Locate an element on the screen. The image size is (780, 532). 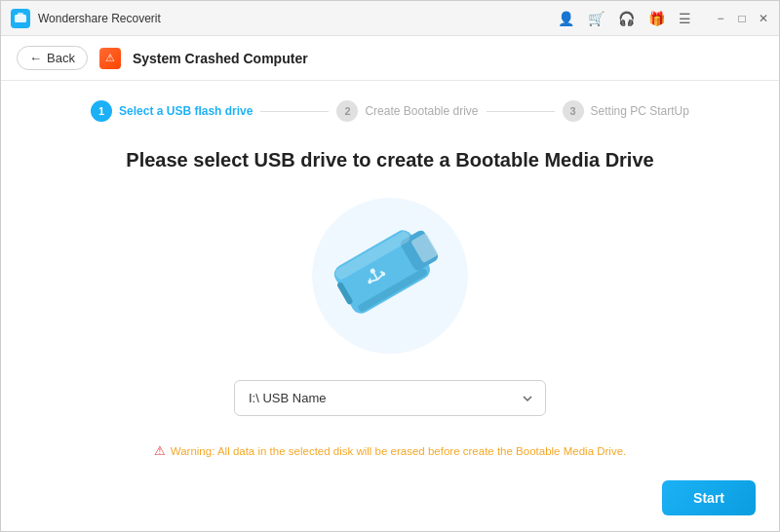
back-button: ← Back is located at coordinates (53, 58).